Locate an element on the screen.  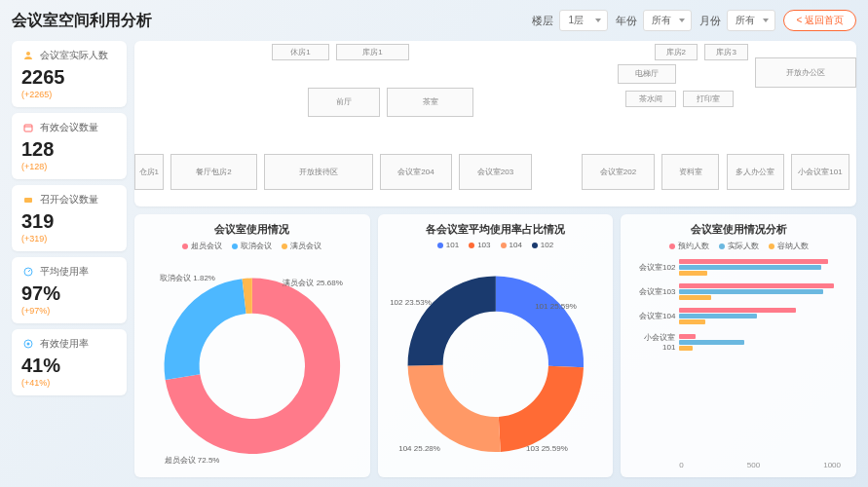
room: 茶室 is located at coordinates (431, 103).